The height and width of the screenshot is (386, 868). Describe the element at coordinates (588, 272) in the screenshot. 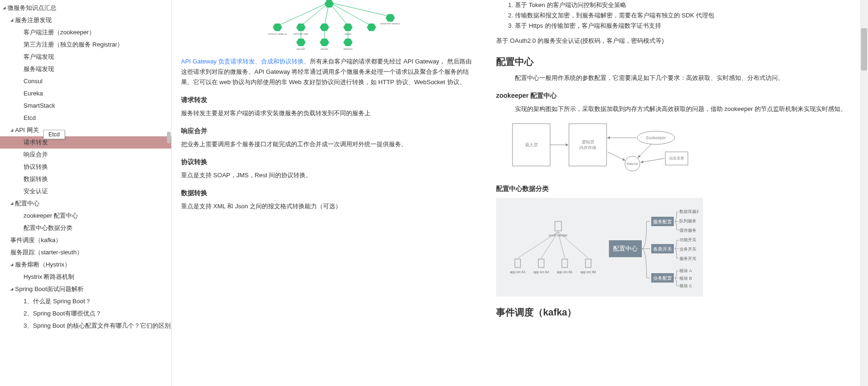

I see `svg-text: app src B2` at that location.